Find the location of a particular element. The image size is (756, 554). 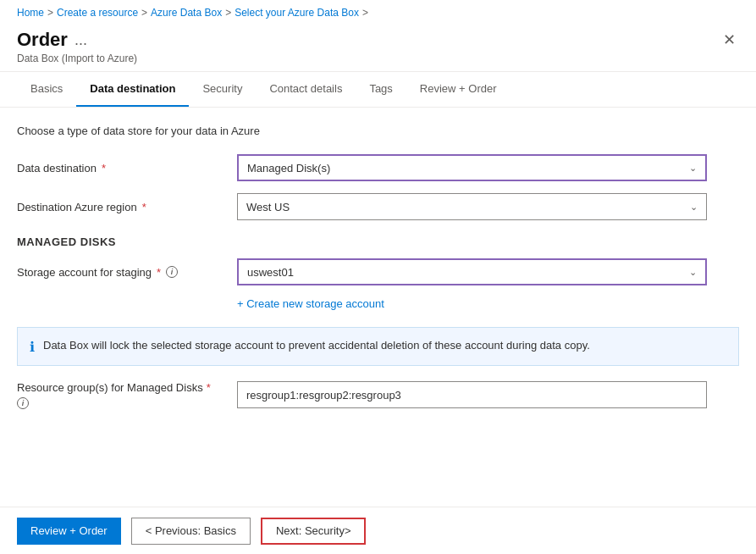

section-description: Choose a type of data store for your dat… is located at coordinates (378, 130).